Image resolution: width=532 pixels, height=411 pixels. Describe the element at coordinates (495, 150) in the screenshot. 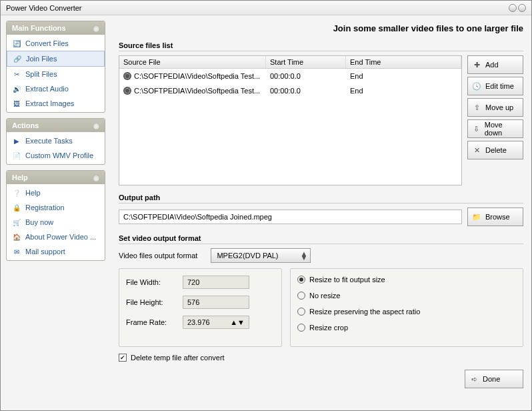

I see `delete-button: ✕Delete` at that location.